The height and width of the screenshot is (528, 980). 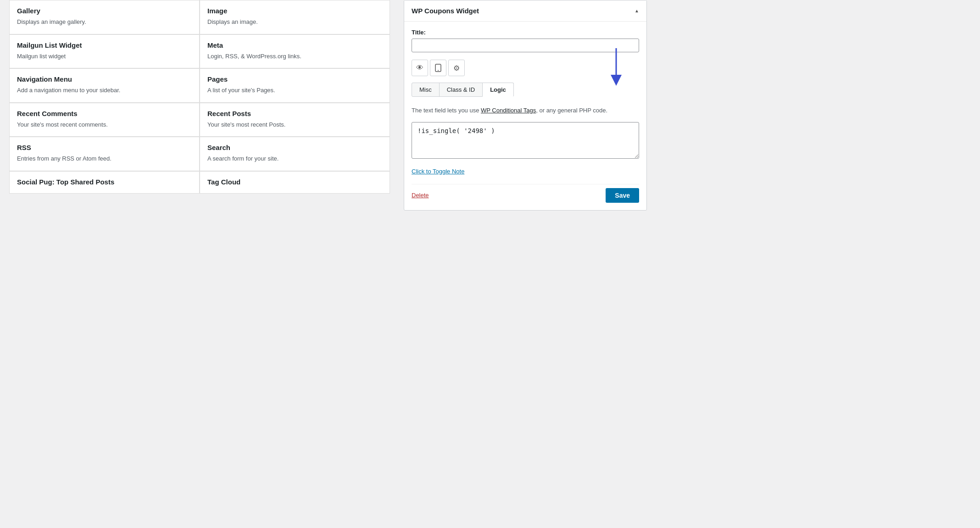 What do you see at coordinates (525, 68) in the screenshot?
I see `icon-row: 👁 ⚙` at bounding box center [525, 68].